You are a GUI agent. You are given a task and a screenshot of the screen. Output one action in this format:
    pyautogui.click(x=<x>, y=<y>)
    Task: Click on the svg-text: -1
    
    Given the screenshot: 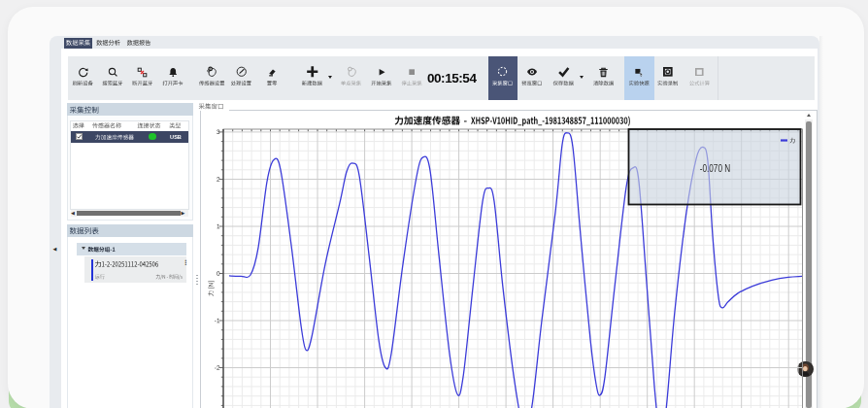 What is the action you would take?
    pyautogui.click(x=217, y=321)
    